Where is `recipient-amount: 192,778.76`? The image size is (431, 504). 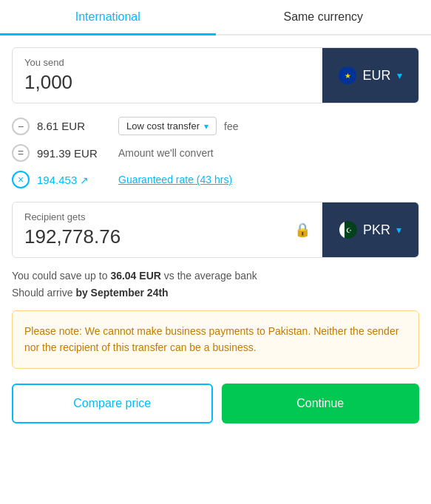
recipient-amount: 192,778.76 is located at coordinates (155, 236).